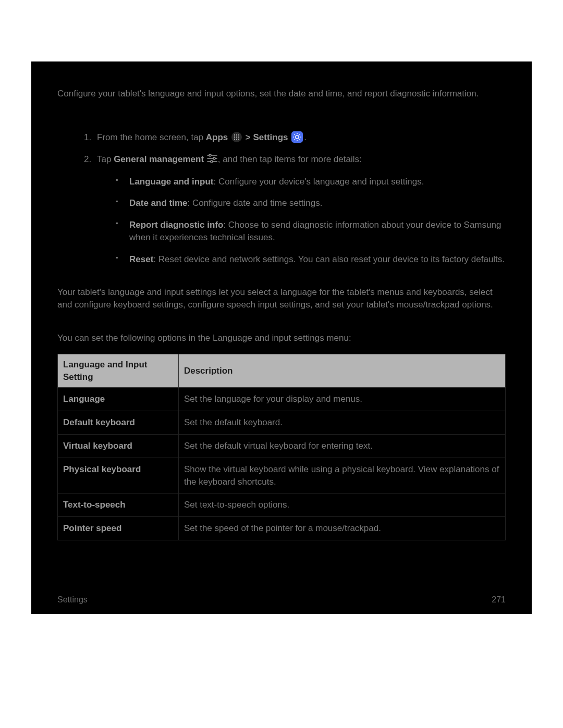 This screenshot has width=563, height=728. Describe the element at coordinates (282, 505) in the screenshot. I see `table-row: Text-to-speech Set text-to-speech option…` at that location.